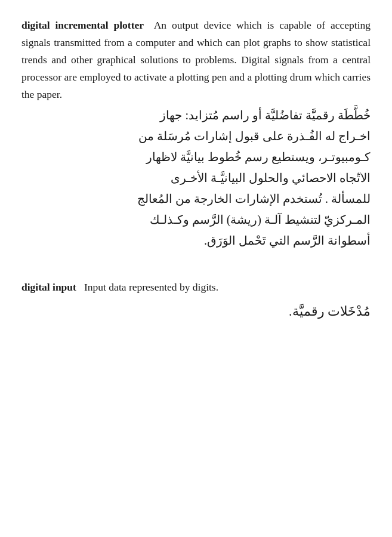  What do you see at coordinates (196, 273) in the screenshot?
I see `divider` at bounding box center [196, 273].